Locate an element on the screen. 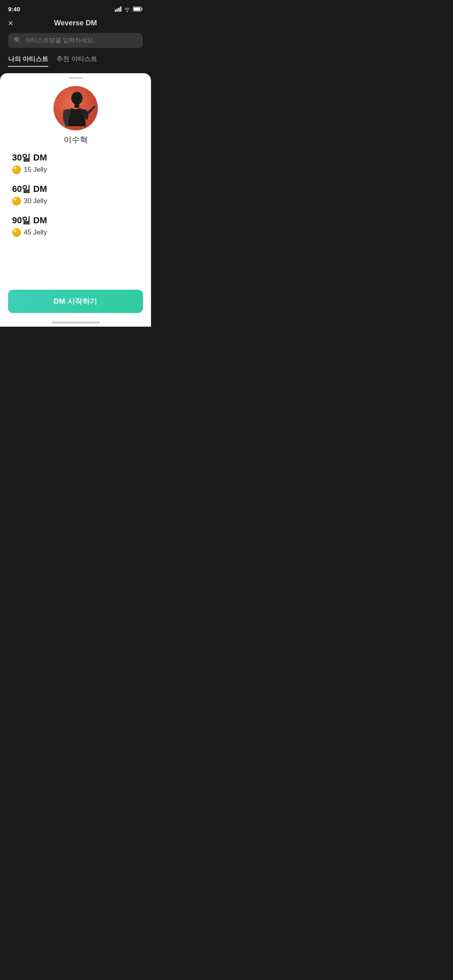  bg-title: Weverse DM is located at coordinates (76, 23).